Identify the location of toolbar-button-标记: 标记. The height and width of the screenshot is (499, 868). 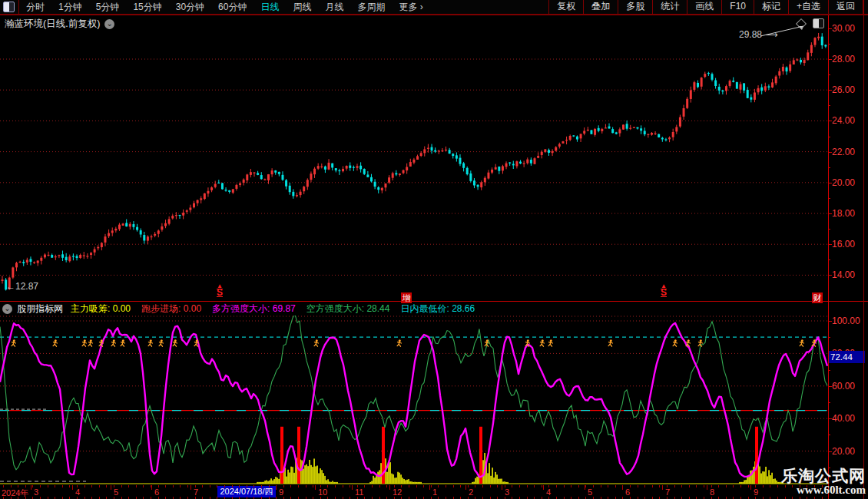
(771, 8).